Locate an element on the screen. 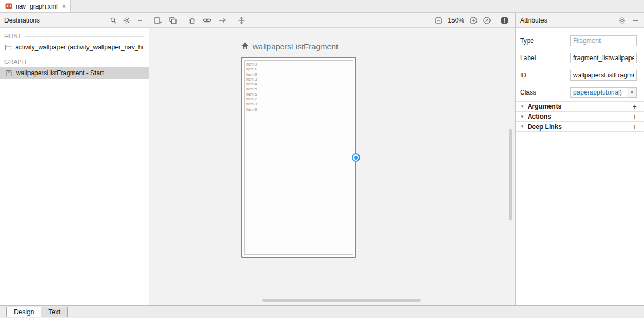 The height and width of the screenshot is (318, 644). destinations-header-icons is located at coordinates (127, 20).